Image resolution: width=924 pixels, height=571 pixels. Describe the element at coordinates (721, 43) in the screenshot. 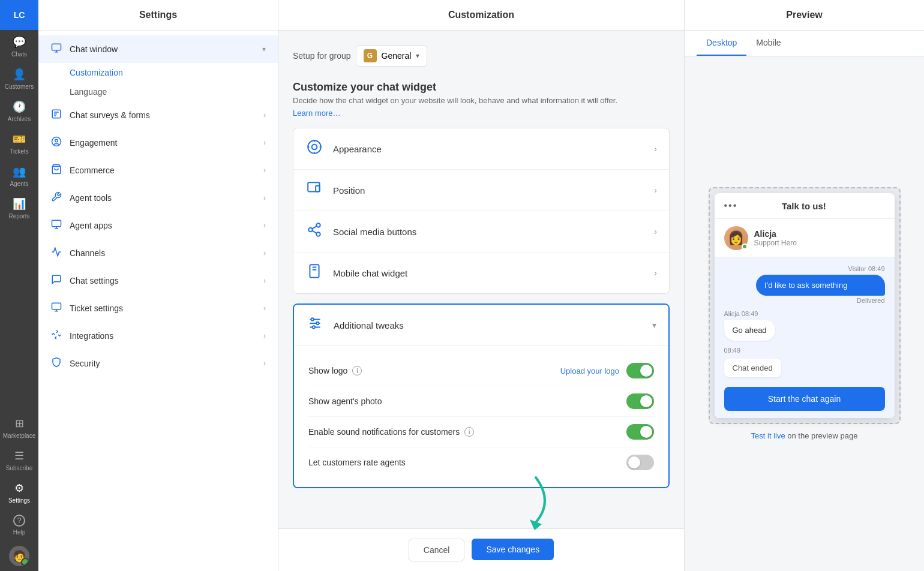

I see `tab-desktop: Desktop` at that location.